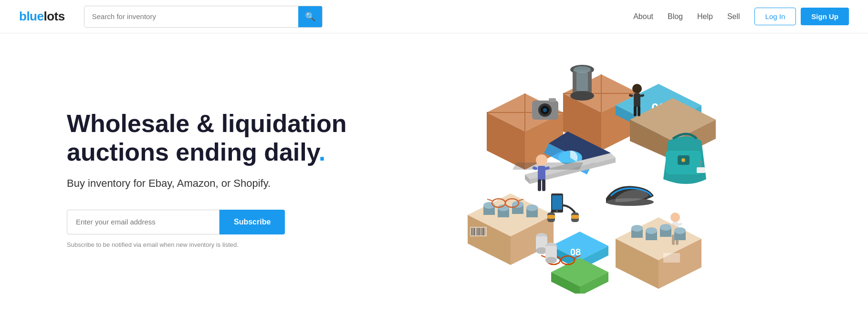 Image resolution: width=868 pixels, height=315 pixels. What do you see at coordinates (686, 17) in the screenshot?
I see `main-nav: About Blog Help Sell` at bounding box center [686, 17].